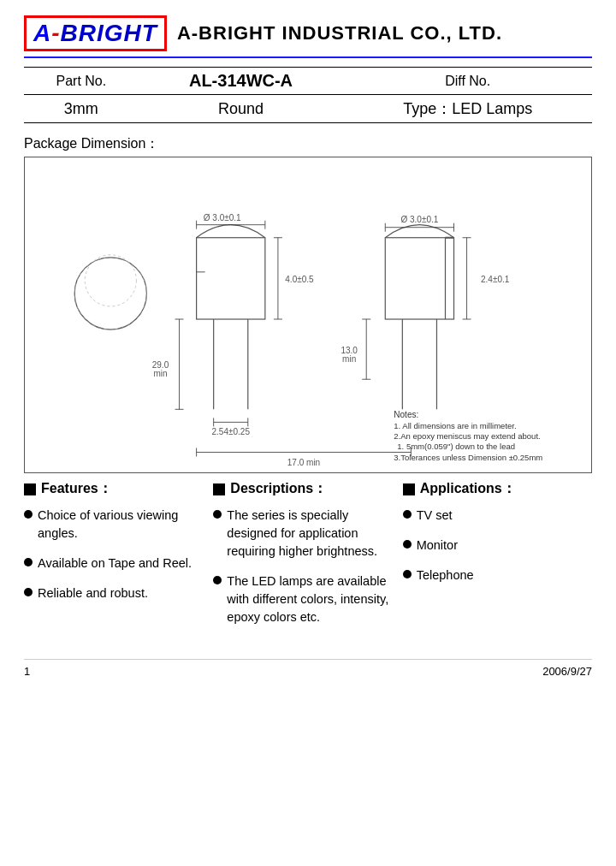  What do you see at coordinates (118, 560) in the screenshot?
I see `features-column: Features： Choice of various viewing angl…` at bounding box center [118, 560].